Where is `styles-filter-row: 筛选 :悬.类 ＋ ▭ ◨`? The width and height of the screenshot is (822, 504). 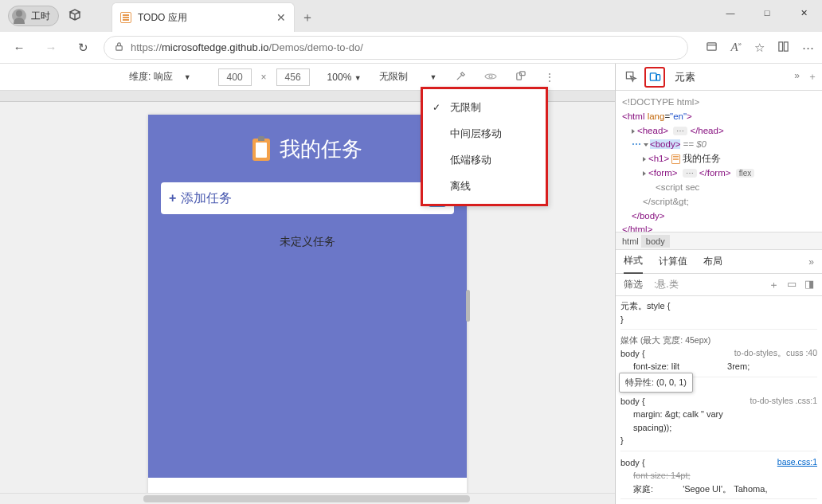
styles-filter-row: 筛选 :悬.类 ＋ ▭ ◨ is located at coordinates (718, 285).